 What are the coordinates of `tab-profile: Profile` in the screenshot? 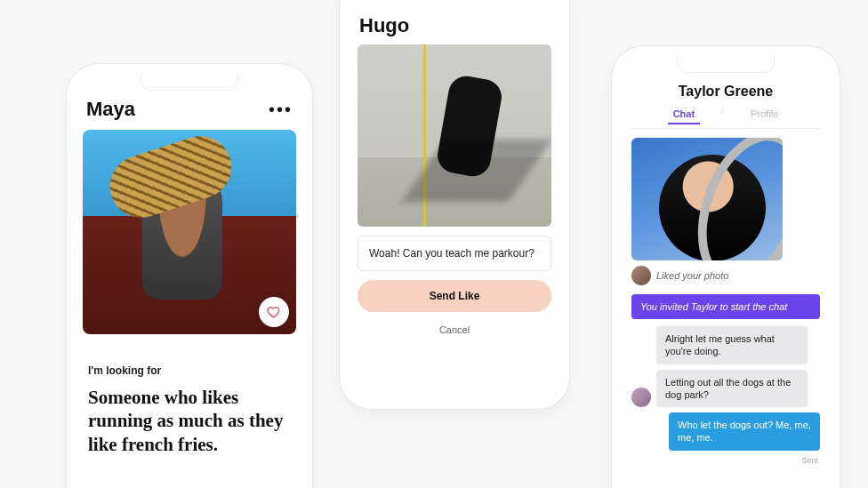 It's located at (765, 115).